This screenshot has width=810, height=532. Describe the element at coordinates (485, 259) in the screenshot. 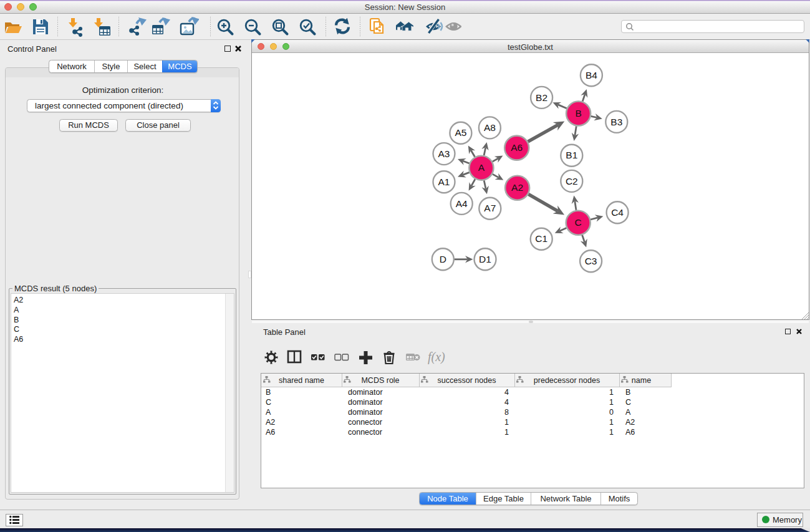

I see `svg-text: D1` at that location.